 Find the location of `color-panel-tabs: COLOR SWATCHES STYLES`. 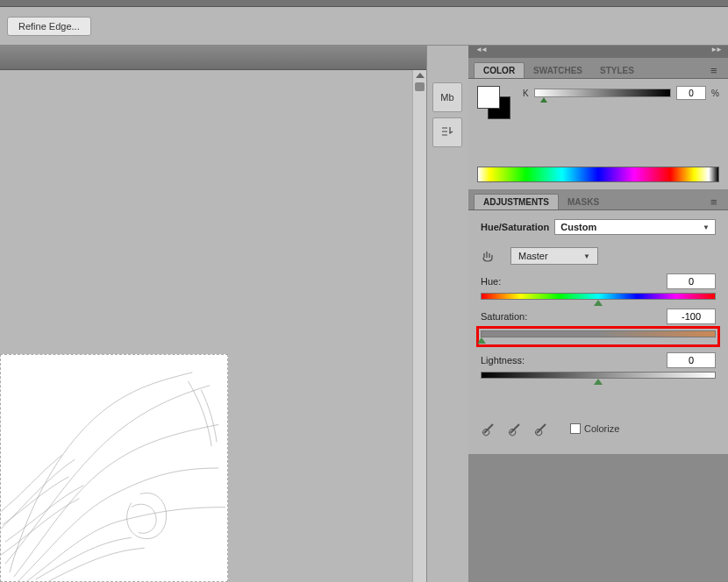

color-panel-tabs: COLOR SWATCHES STYLES is located at coordinates (598, 68).